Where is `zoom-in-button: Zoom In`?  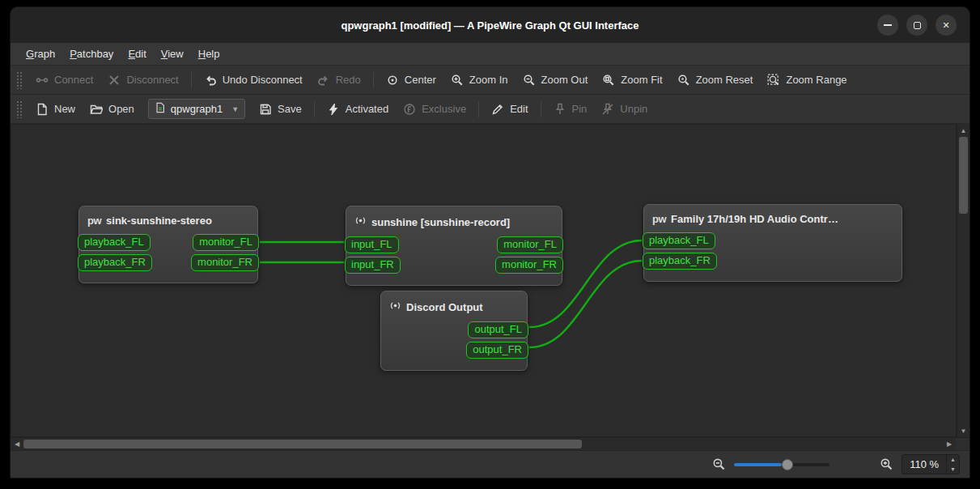 zoom-in-button: Zoom In is located at coordinates (479, 80).